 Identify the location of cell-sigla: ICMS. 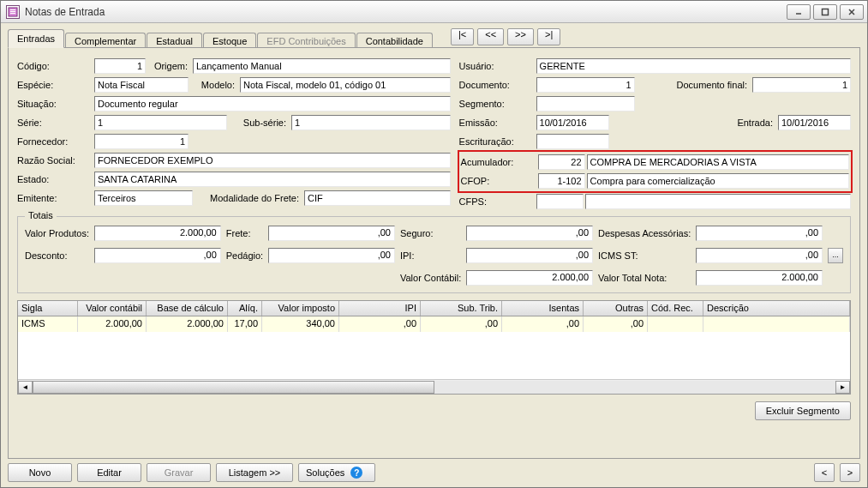
(48, 324).